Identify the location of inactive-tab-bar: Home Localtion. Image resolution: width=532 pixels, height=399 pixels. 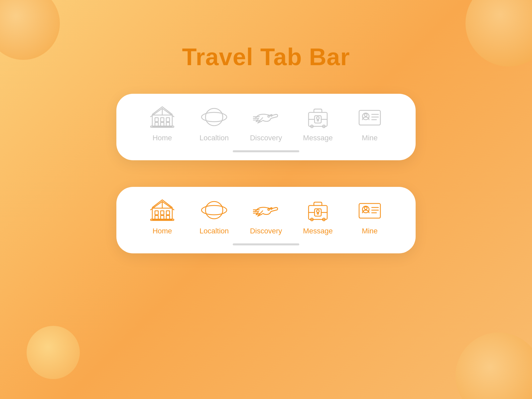
(266, 127).